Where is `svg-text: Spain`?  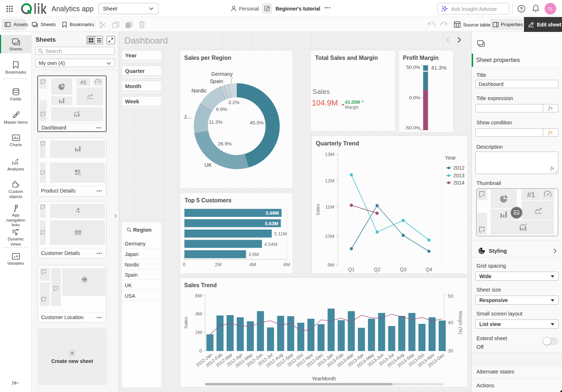
svg-text: Spain is located at coordinates (216, 81).